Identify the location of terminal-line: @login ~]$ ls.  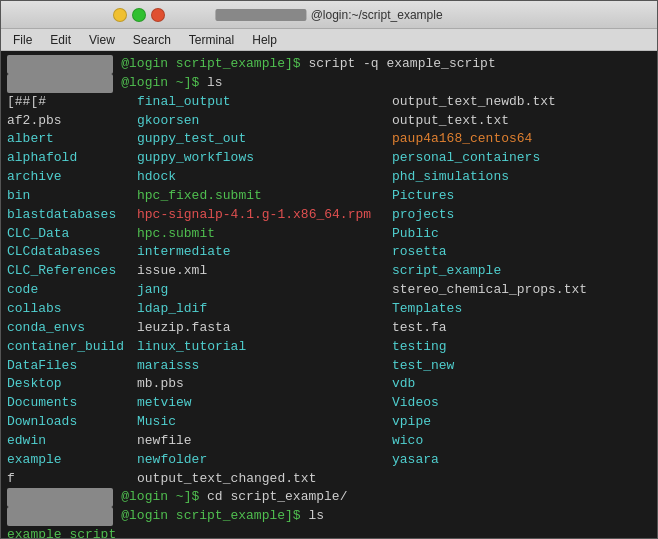
(329, 84).